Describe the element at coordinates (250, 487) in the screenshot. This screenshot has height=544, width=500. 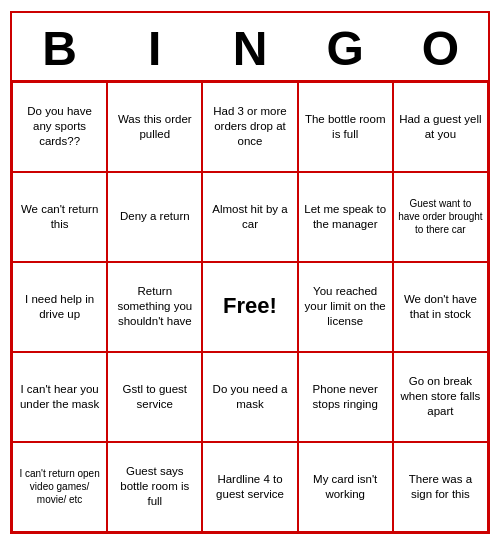
I see `bingo-cell-22: Hardline 4 to guest service` at that location.